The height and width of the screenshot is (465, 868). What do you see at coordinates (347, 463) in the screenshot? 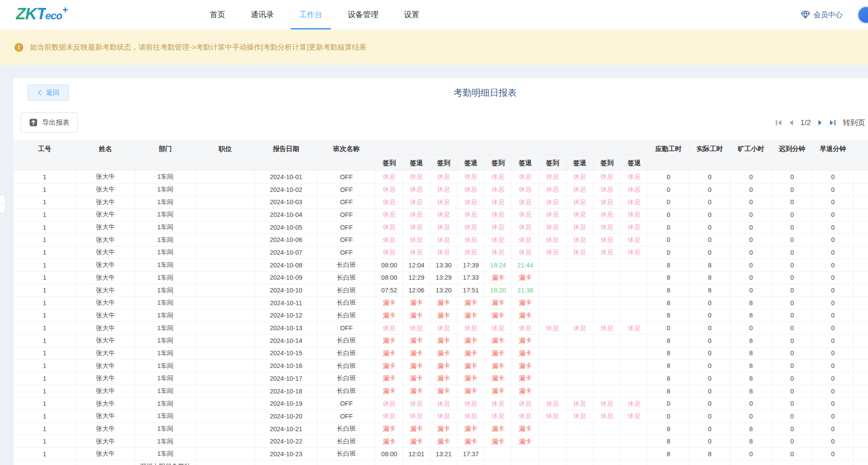
I see `cell-shift-name` at bounding box center [347, 463].